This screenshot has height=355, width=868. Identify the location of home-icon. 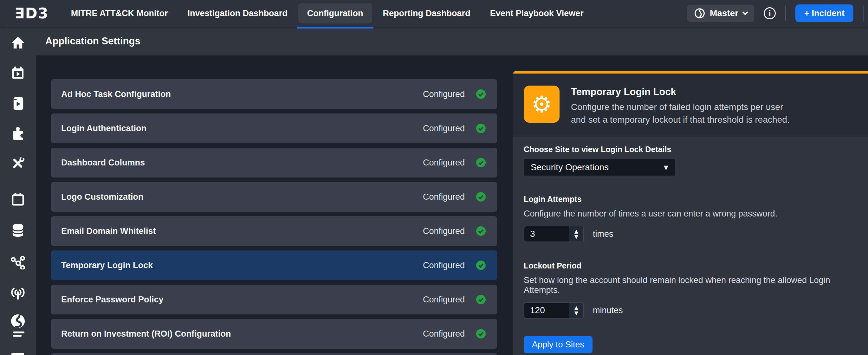
(18, 42).